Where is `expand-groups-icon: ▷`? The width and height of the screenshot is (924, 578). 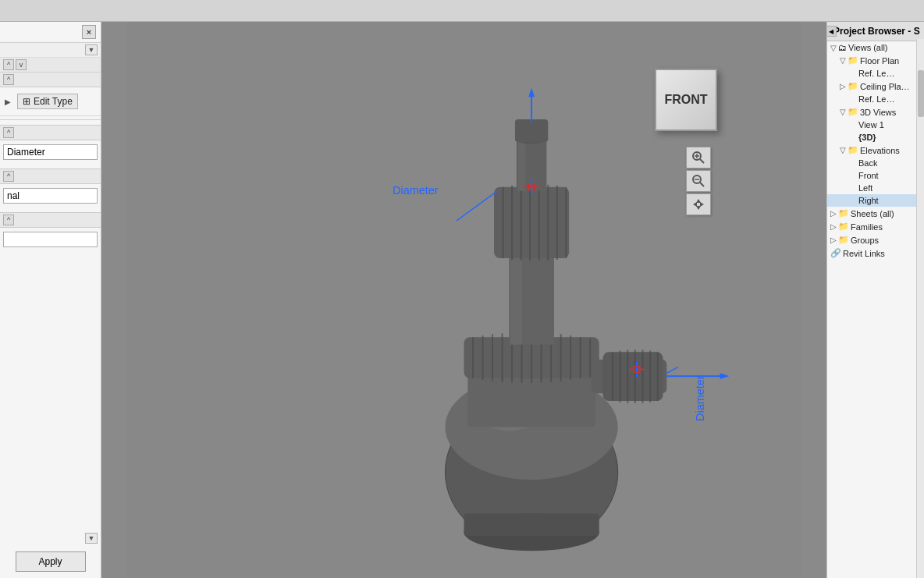 expand-groups-icon: ▷ is located at coordinates (833, 240).